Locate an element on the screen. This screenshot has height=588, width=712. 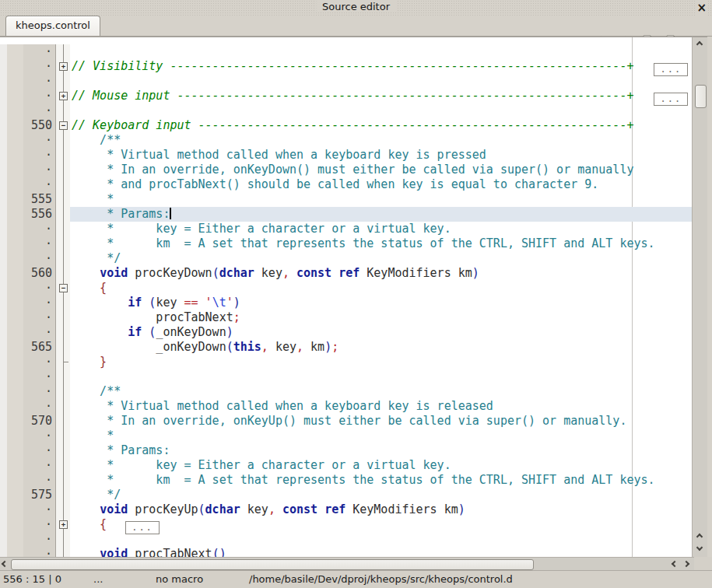
line-number: 570 is located at coordinates (28, 422).